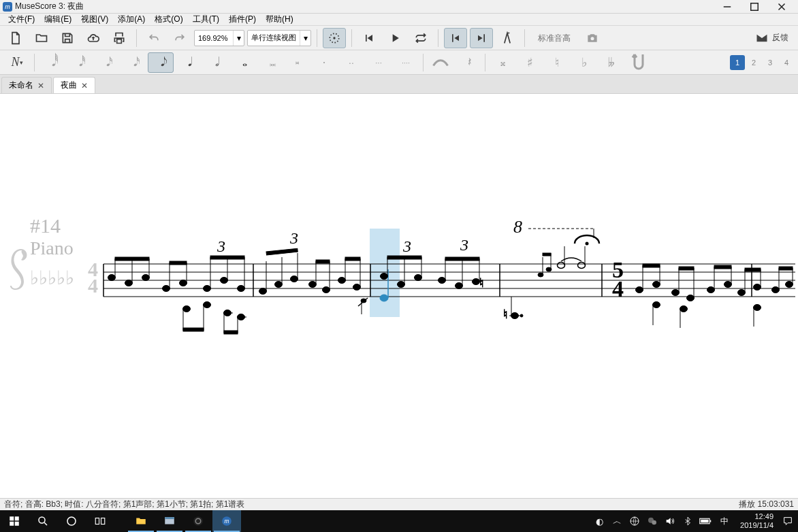 This screenshot has height=532, width=798. What do you see at coordinates (100, 521) in the screenshot?
I see `task-view-button` at bounding box center [100, 521].